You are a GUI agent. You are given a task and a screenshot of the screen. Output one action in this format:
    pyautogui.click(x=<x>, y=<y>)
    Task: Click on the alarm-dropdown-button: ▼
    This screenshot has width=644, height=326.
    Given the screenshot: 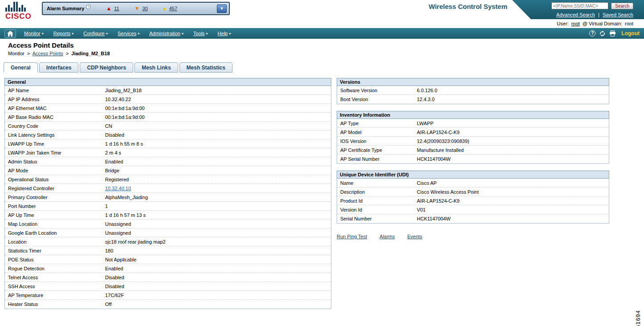 What is the action you would take?
    pyautogui.click(x=222, y=9)
    